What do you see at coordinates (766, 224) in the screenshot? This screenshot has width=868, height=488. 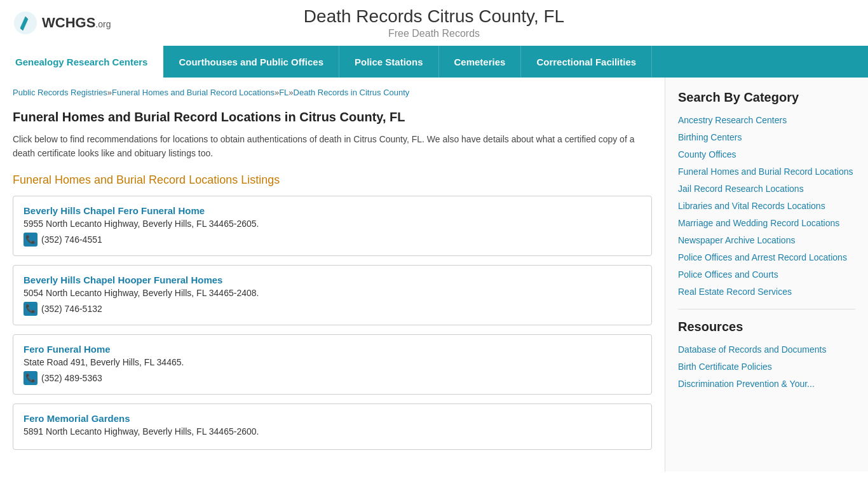 I see `sidebar-link-marriage: Marriage and Wedding Record Locations` at bounding box center [766, 224].